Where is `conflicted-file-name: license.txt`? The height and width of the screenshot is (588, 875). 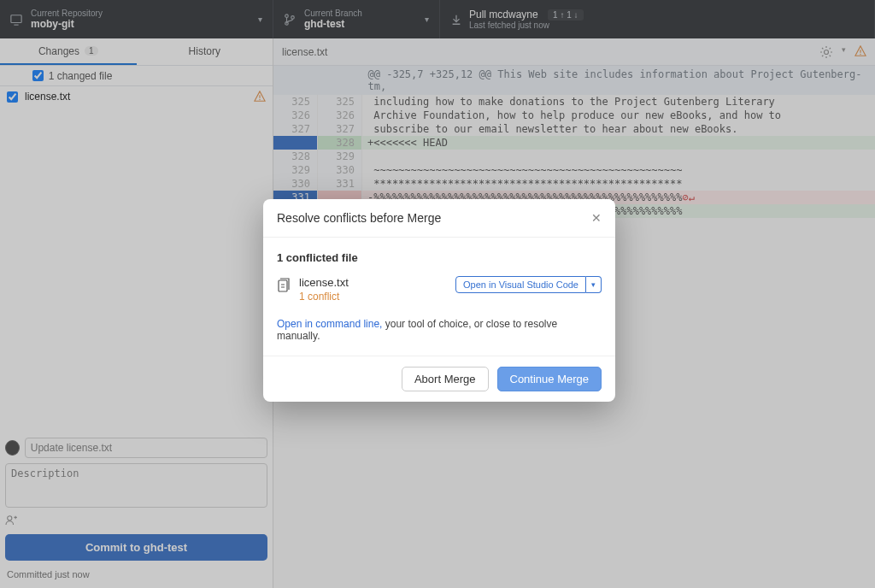 conflicted-file-name: license.txt is located at coordinates (324, 282).